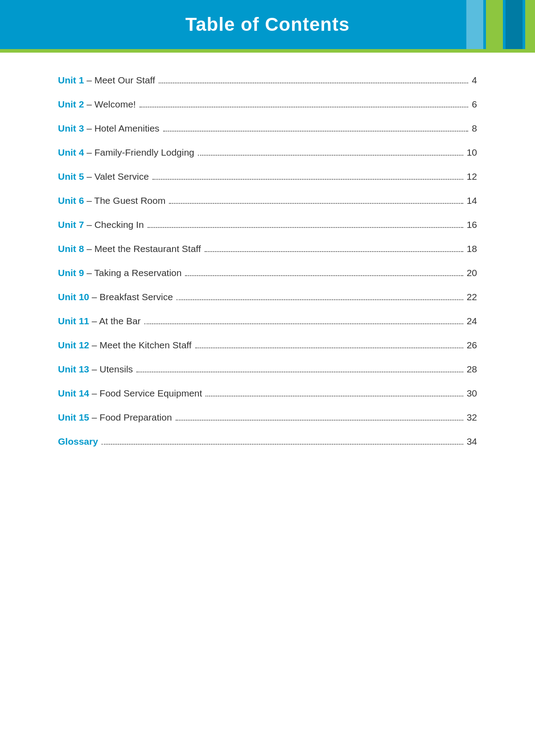 This screenshot has width=535, height=756. What do you see at coordinates (474, 128) in the screenshot?
I see `toc-page-unit3: 8` at bounding box center [474, 128].